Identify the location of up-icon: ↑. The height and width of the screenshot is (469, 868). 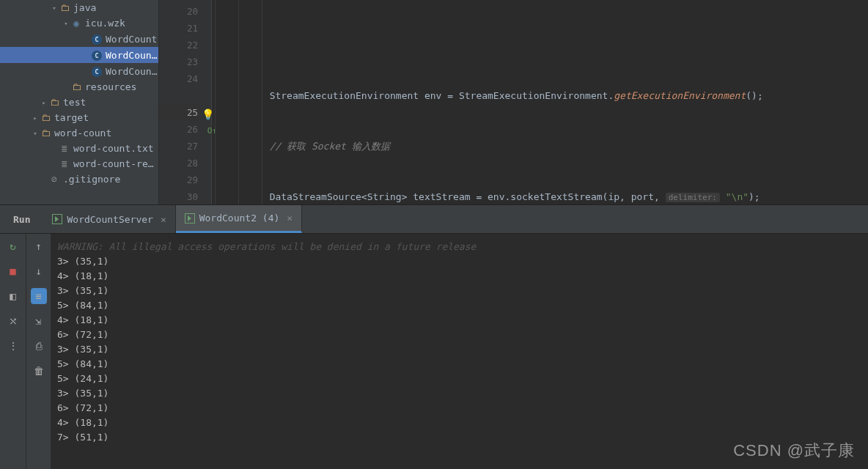
(39, 246).